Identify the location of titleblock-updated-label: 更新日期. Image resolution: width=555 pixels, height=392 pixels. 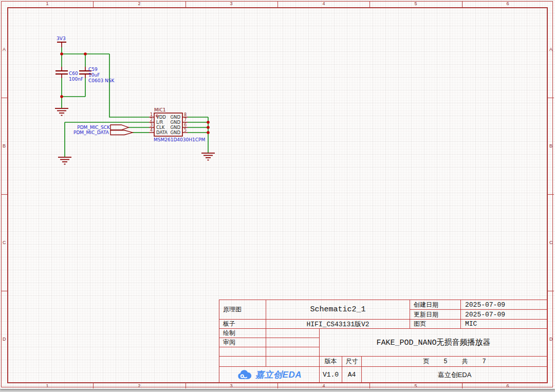
(435, 314).